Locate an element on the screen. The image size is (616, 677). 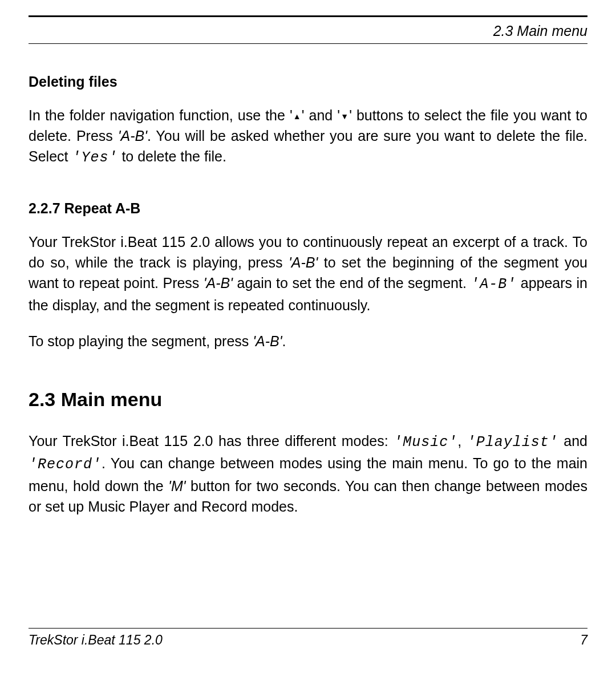
footer-left: TrekStor i.Beat 115 2.0 is located at coordinates (96, 640).